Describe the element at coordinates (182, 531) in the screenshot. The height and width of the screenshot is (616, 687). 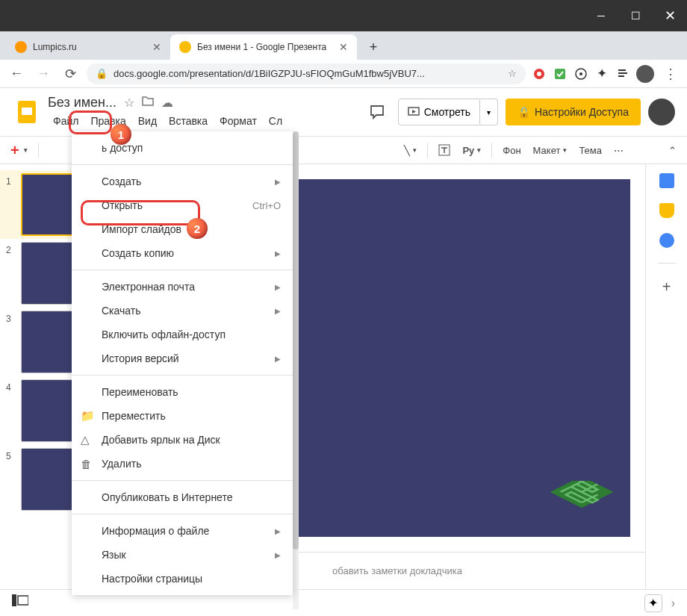
I see `menu-item: Информация о файле▶` at that location.